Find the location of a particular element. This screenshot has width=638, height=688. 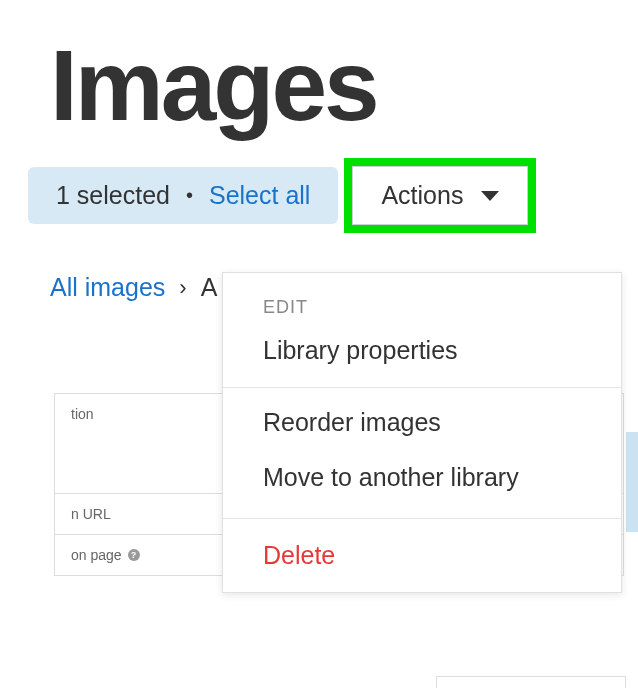

menu-section-edit: EDIT Library properties is located at coordinates (422, 330).